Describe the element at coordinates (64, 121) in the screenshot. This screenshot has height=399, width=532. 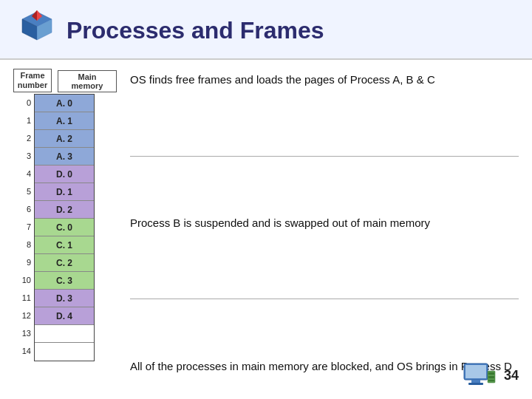
I see `memory-cell: A. 1` at that location.